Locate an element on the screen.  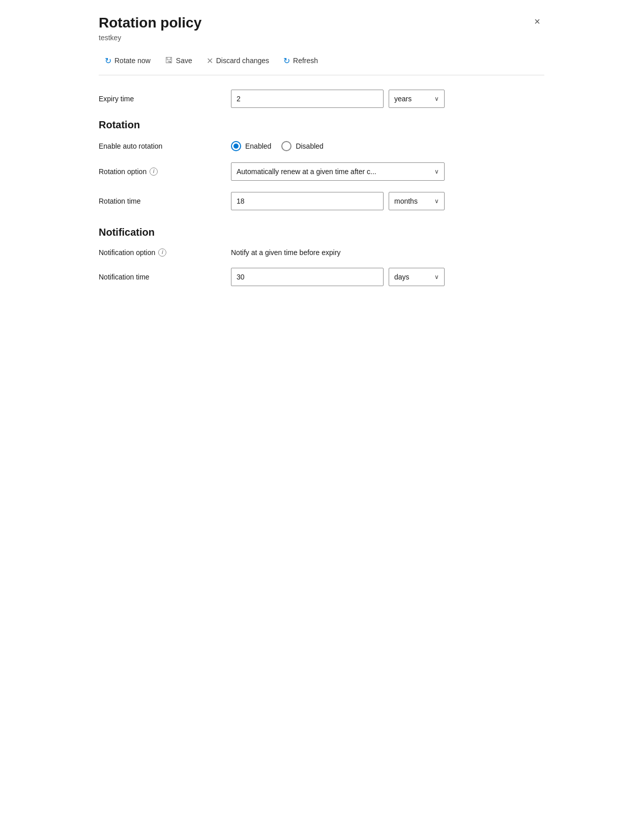
panel-title: Rotation policy is located at coordinates (150, 23).